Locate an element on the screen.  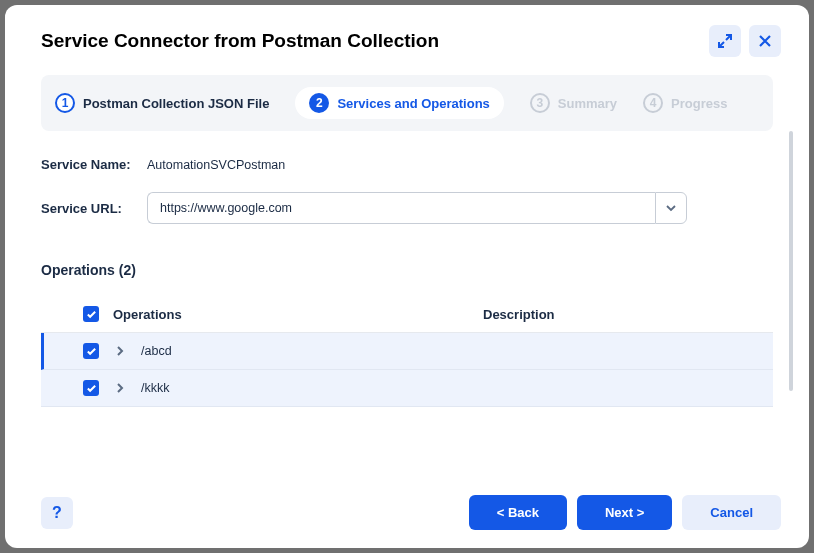
table-row: /kkkk is located at coordinates (407, 388).